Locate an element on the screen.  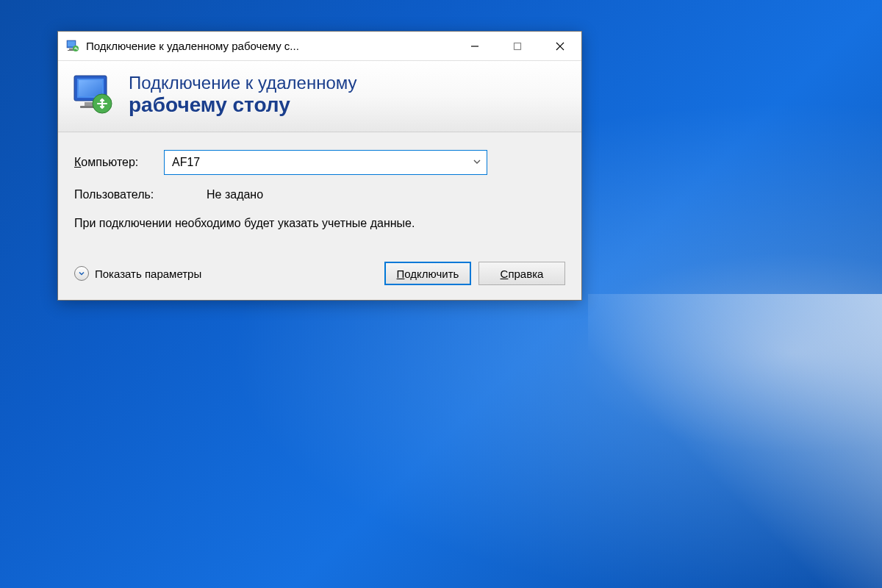
maximize-button is located at coordinates (517, 46).